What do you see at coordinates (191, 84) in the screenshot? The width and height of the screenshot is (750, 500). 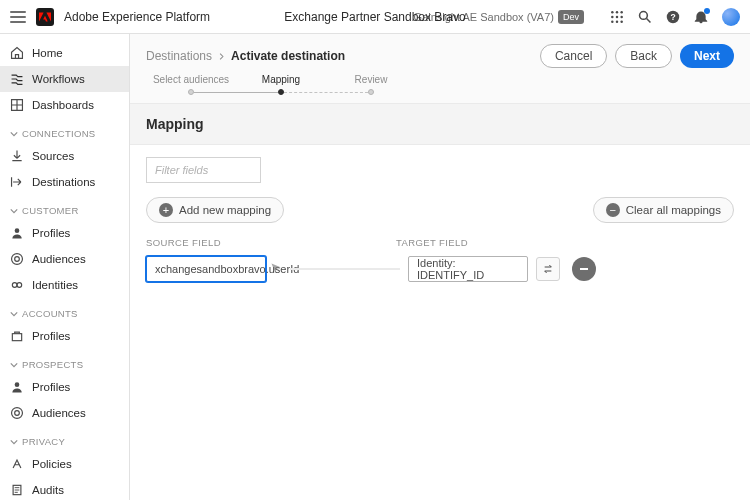 I see `step-select-audiences: Select audiences` at bounding box center [191, 84].